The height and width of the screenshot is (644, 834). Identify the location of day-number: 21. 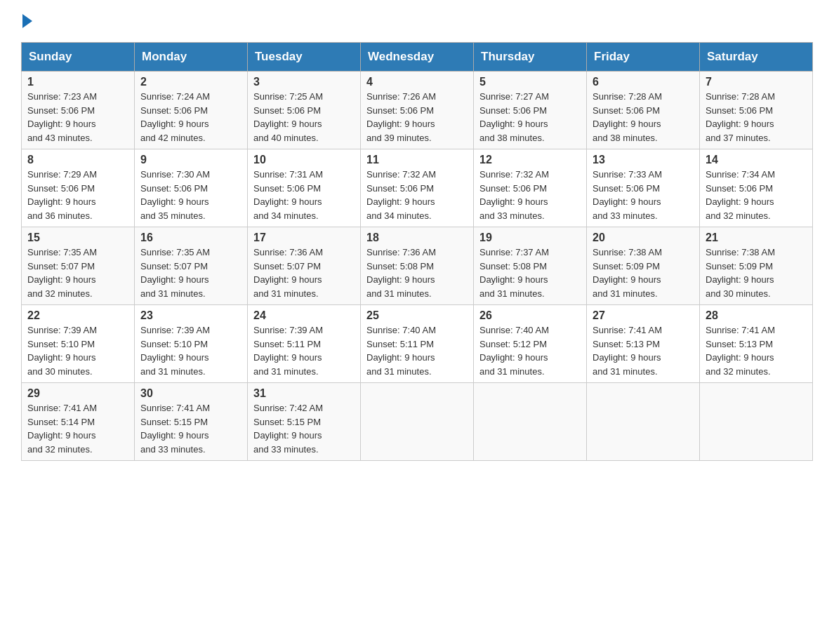
(756, 238).